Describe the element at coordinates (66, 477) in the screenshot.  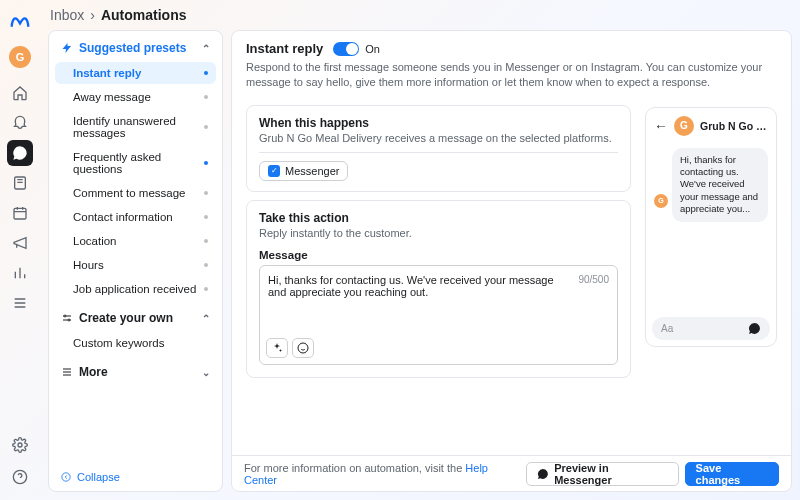
I see `collapse-icon` at that location.